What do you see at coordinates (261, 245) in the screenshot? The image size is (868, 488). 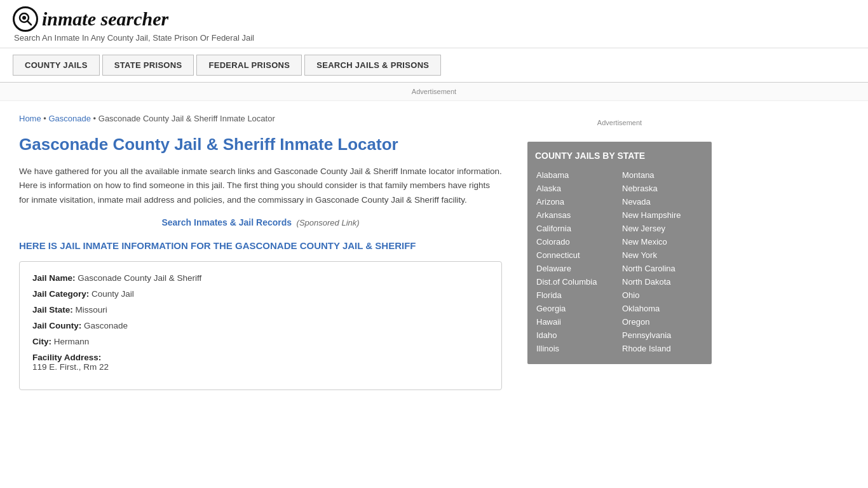 I see `section-heading: HERE IS JAIL INMATE INFORMATION FOR THE …` at bounding box center [261, 245].